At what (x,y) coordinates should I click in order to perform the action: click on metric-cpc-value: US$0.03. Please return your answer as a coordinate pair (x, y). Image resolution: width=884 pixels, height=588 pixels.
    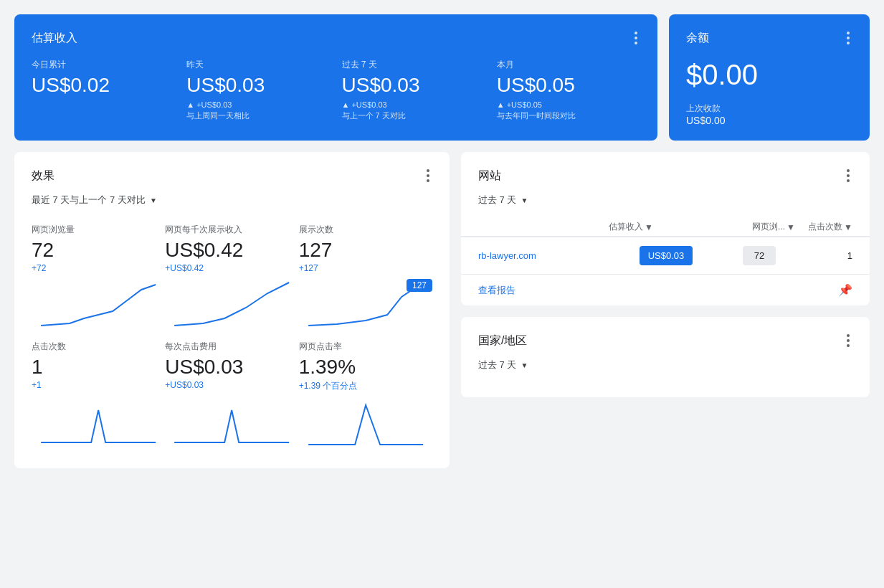
    Looking at the image, I should click on (232, 367).